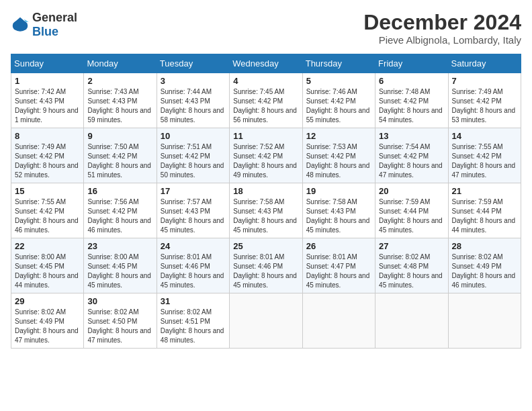 Image resolution: width=532 pixels, height=411 pixels. I want to click on calendar-cell: 11Sunrise: 7:52 AMSunset: 4:42 PMDayligh…, so click(266, 156).